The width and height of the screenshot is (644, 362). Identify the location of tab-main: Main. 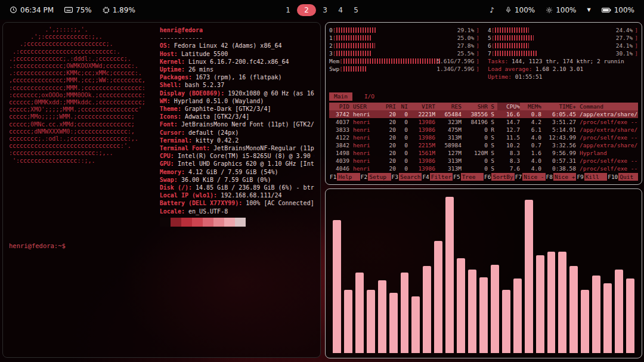
(341, 97).